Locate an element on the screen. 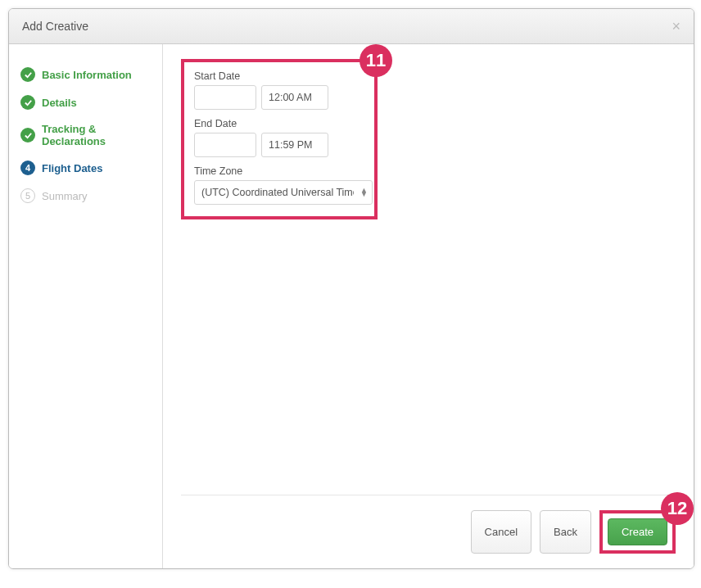 Image resolution: width=701 pixels, height=588 pixels. modal-title: Add Creative is located at coordinates (56, 26).